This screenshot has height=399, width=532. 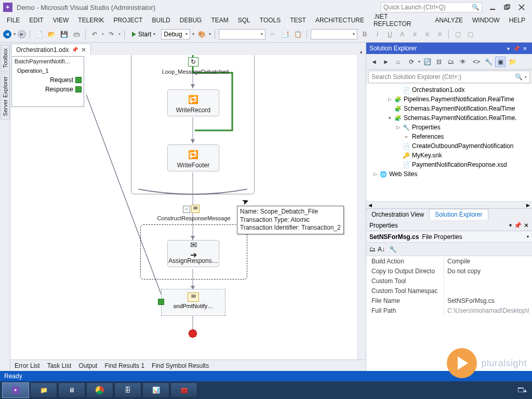 What do you see at coordinates (48, 82) in the screenshot?
I see `port-surface: BatchPaymentNotifi… Operation_1 Request …` at bounding box center [48, 82].